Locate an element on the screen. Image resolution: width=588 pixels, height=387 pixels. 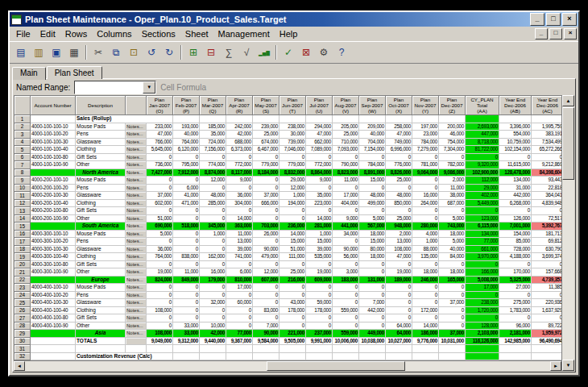
row-number: 14 is located at coordinates (23, 218).